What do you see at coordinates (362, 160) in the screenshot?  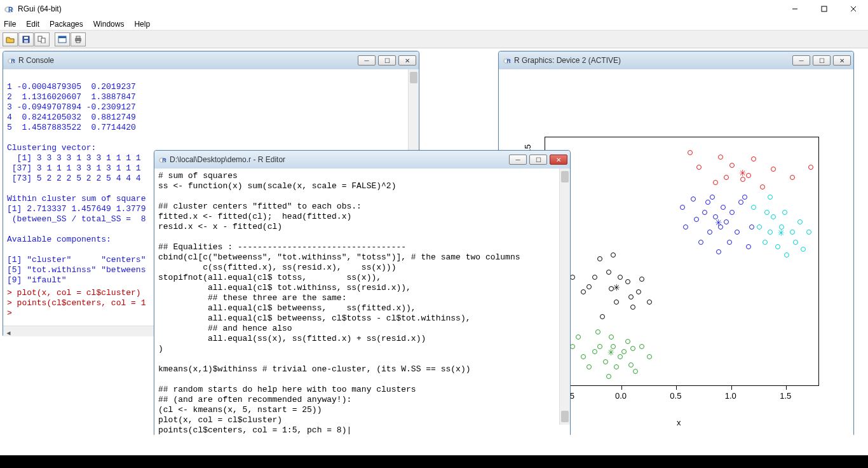 I see `editor-titlebar: R D:\local\Desktop\demo.r - R Editor ─ ☐…` at bounding box center [362, 160].